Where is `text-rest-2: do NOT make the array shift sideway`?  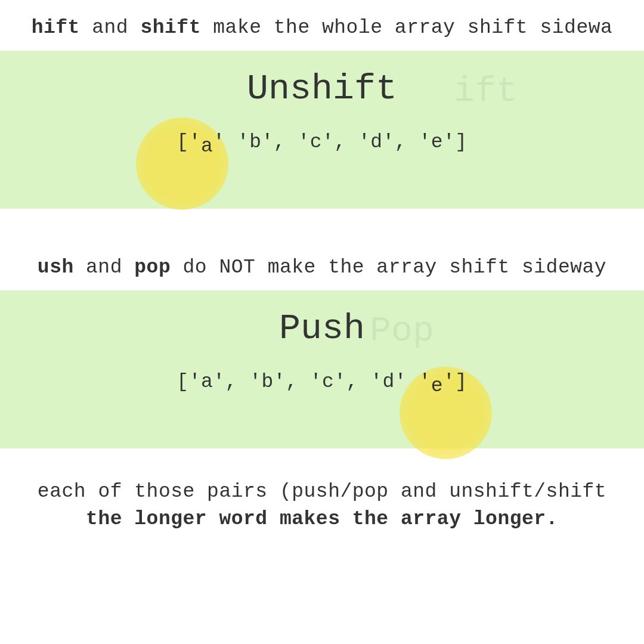 text-rest-2: do NOT make the array shift sideway is located at coordinates (389, 267).